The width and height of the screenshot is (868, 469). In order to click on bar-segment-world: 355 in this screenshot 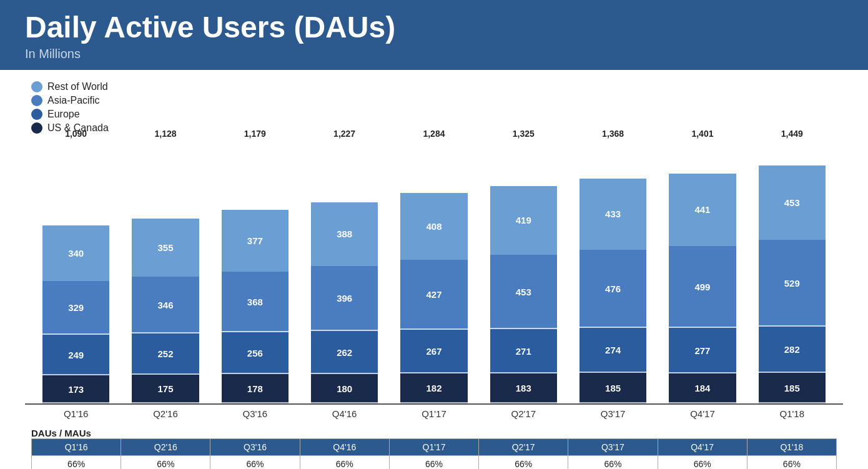, I will do `click(165, 247)`.